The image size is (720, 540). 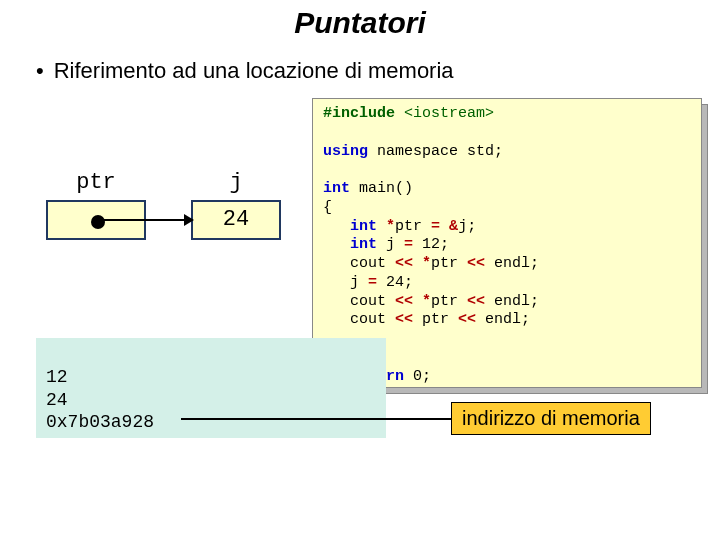 I want to click on callout-label: indirizzo di memoria, so click(x=551, y=418).